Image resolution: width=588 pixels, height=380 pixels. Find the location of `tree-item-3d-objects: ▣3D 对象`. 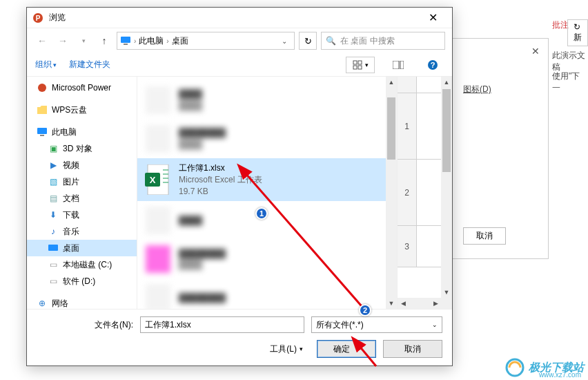

tree-item-3d-objects: ▣3D 对象 is located at coordinates (81, 149).